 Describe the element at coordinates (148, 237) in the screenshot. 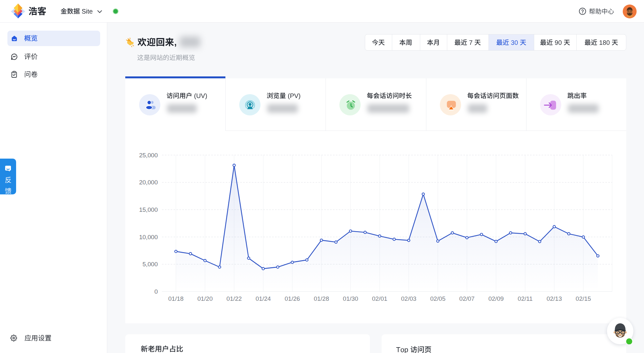

I see `svg-text: 10,000` at that location.